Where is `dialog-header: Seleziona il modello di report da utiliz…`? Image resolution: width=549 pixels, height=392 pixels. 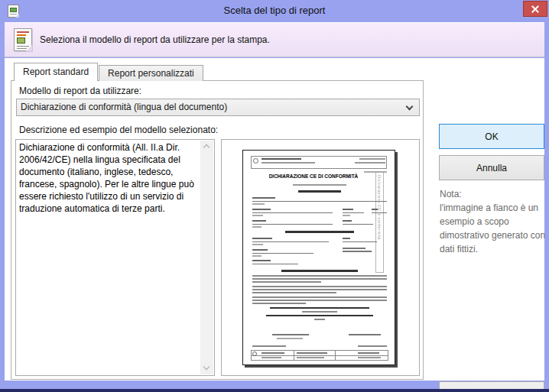 dialog-header: Seleziona il modello di report da utiliz… is located at coordinates (274, 40).